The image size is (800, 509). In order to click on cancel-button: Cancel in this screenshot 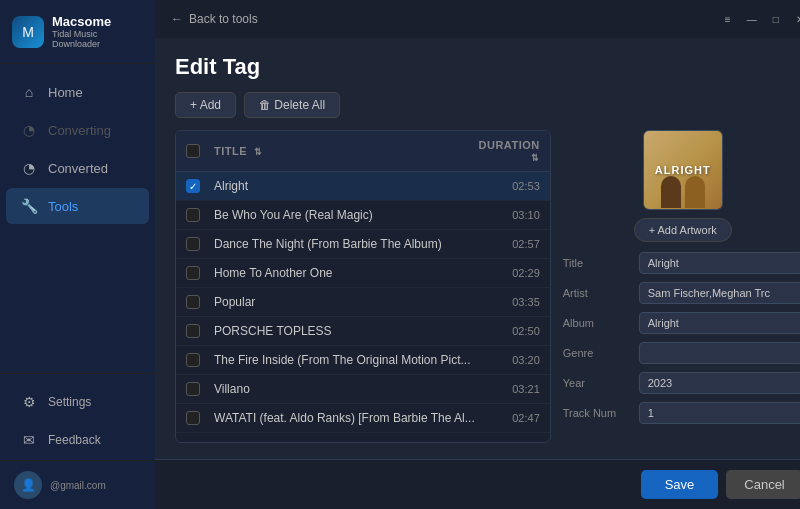, I will do `click(763, 484)`.